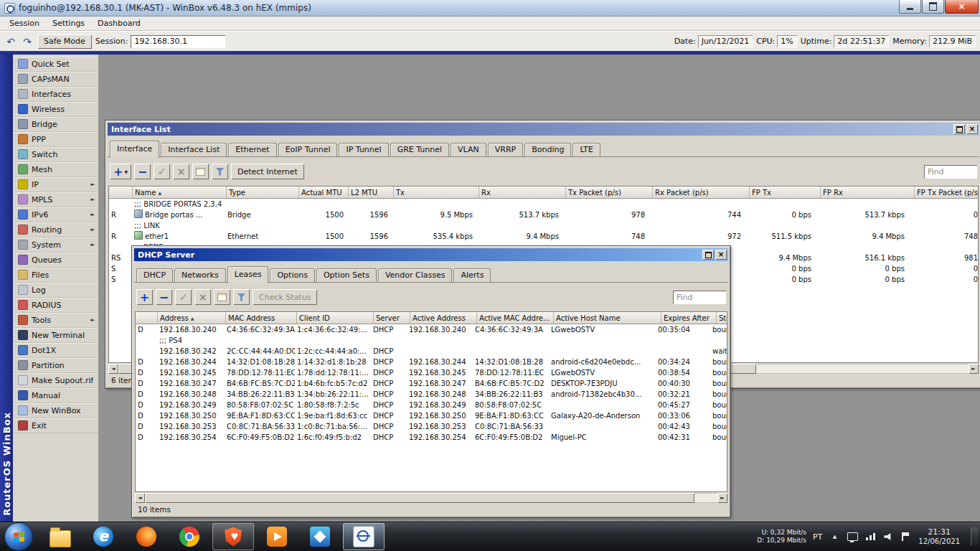 The width and height of the screenshot is (980, 551). What do you see at coordinates (472, 276) in the screenshot?
I see `tab-alerts: Alerts` at bounding box center [472, 276].